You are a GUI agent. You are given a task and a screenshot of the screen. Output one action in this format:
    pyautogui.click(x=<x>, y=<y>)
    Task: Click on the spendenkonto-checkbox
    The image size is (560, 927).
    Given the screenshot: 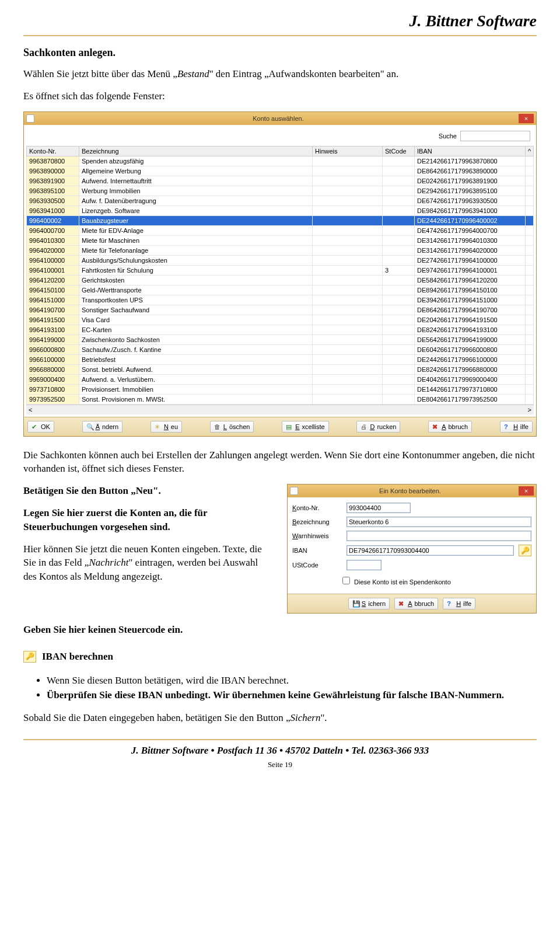 What is the action you would take?
    pyautogui.click(x=346, y=580)
    